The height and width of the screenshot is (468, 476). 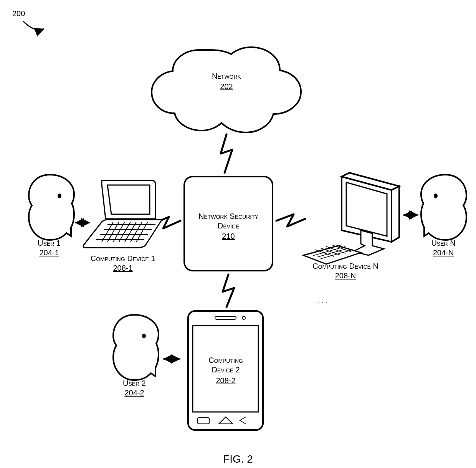 What do you see at coordinates (228, 226) in the screenshot?
I see `center-label2: Device` at bounding box center [228, 226].